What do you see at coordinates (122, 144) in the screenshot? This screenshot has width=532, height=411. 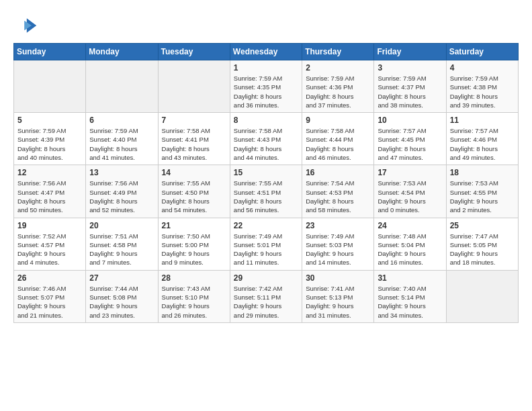 I see `day-info: Sunrise: 7:59 AM Sunset: 4:40 PM Dayligh…` at bounding box center [122, 144].